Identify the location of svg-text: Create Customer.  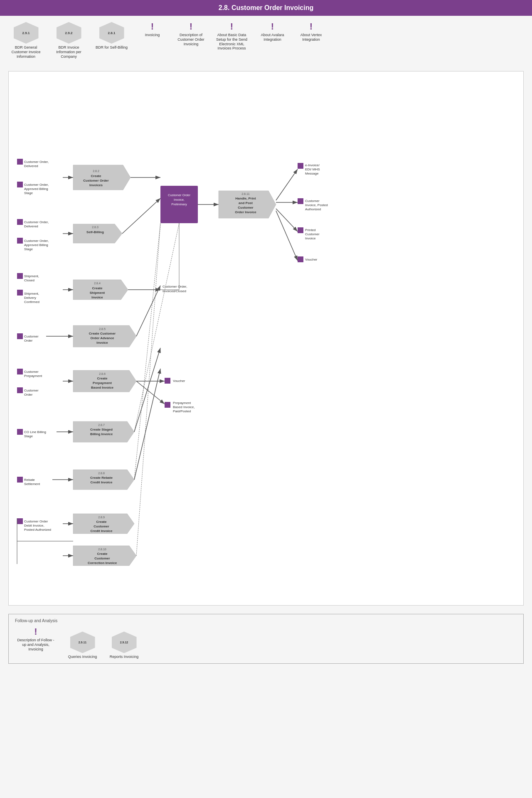
(102, 333).